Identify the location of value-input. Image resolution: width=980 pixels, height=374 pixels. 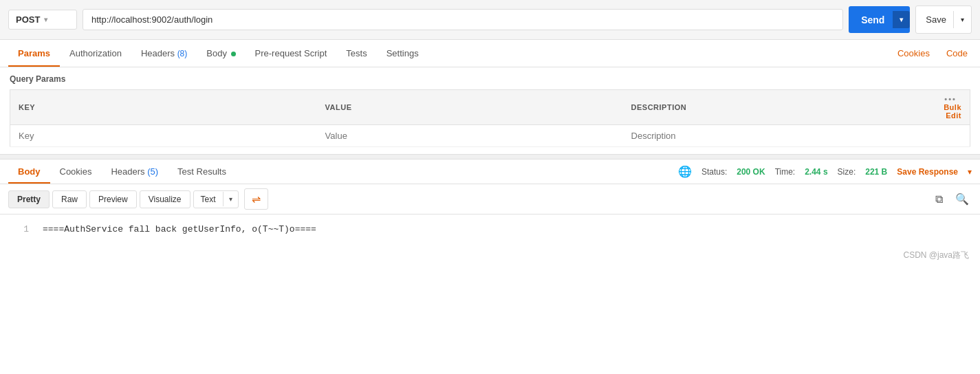
(470, 136).